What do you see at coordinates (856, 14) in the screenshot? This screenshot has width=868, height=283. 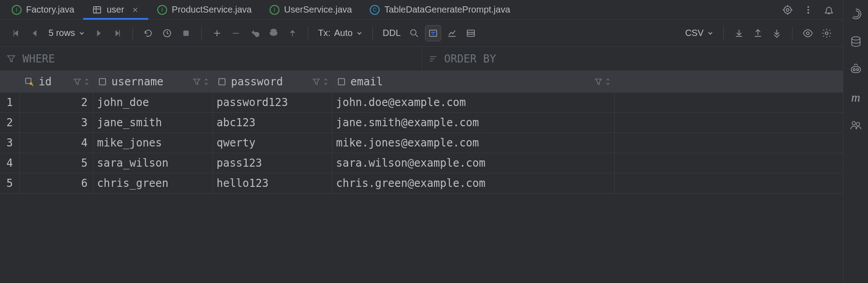 I see `ai-assistant-icon` at bounding box center [856, 14].